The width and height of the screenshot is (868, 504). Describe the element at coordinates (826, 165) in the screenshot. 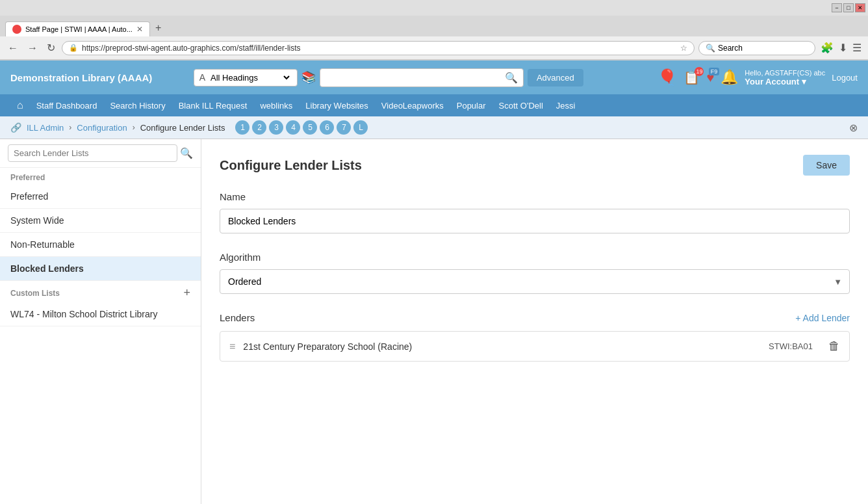

I see `save-button: Save` at that location.